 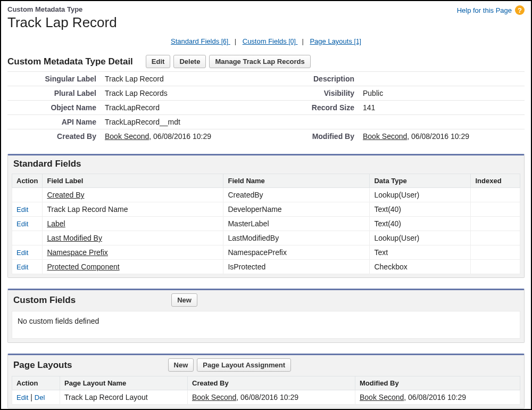 What do you see at coordinates (183, 94) in the screenshot?
I see `detail-value: Track Lap Records` at bounding box center [183, 94].